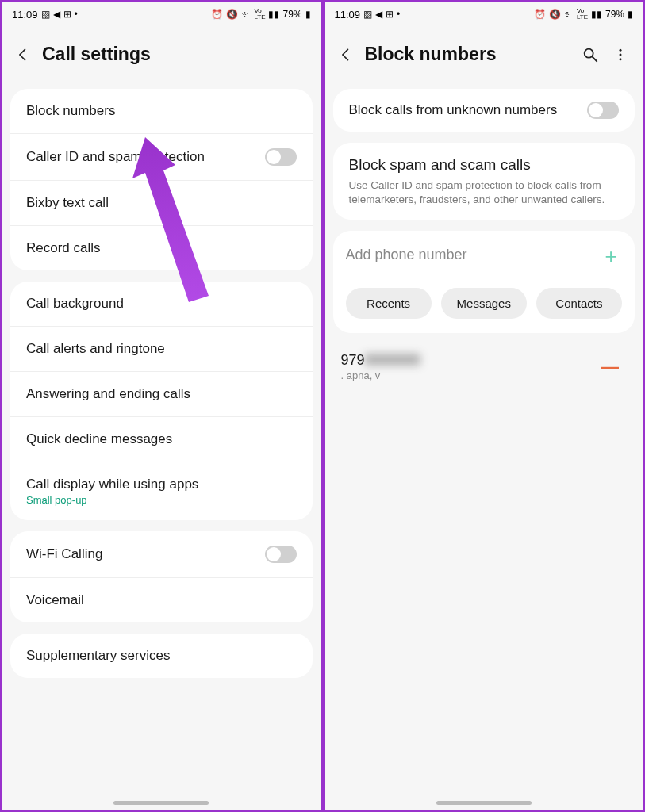 The height and width of the screenshot is (812, 645). What do you see at coordinates (162, 248) in the screenshot?
I see `row-record-calls: Record calls` at bounding box center [162, 248].